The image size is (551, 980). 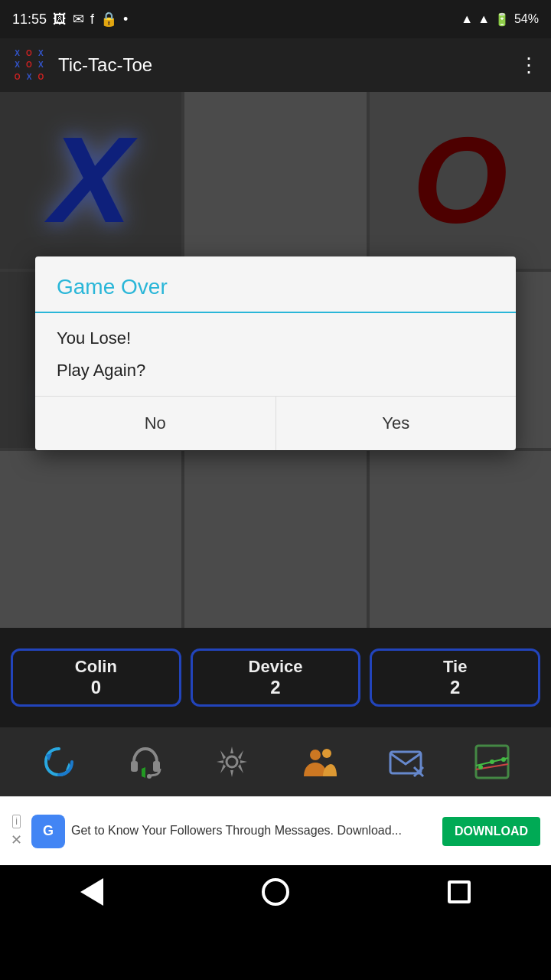 I want to click on status-bar-right: ▲ ▲ 🔋 54%, so click(x=500, y=20).